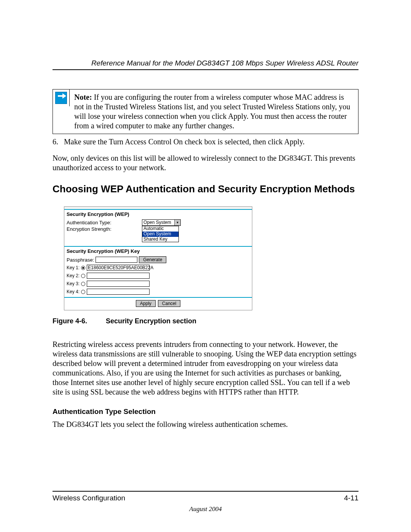 The image size is (411, 532). What do you see at coordinates (351, 498) in the screenshot?
I see `footer-page-number: 4-11` at bounding box center [351, 498].